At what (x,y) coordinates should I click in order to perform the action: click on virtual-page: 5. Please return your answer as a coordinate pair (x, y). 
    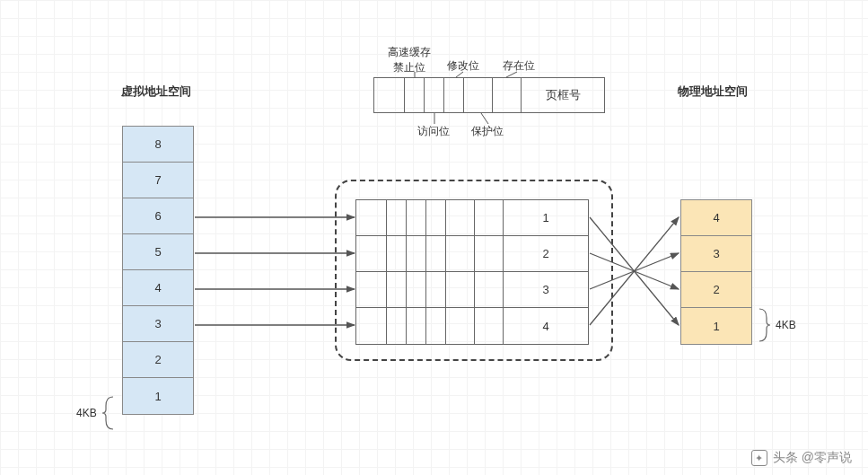
    Looking at the image, I should click on (158, 252).